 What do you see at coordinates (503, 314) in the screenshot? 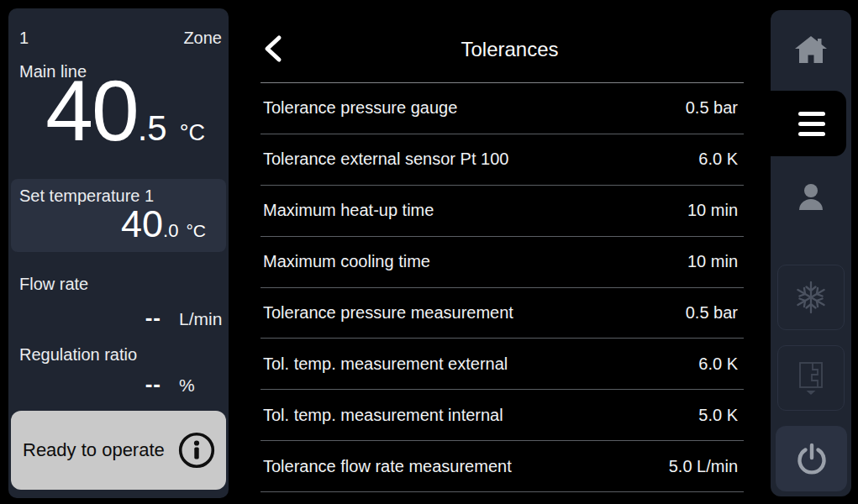
I see `tolerance-row: Tolerance pressure measurement 0.5 bar` at bounding box center [503, 314].